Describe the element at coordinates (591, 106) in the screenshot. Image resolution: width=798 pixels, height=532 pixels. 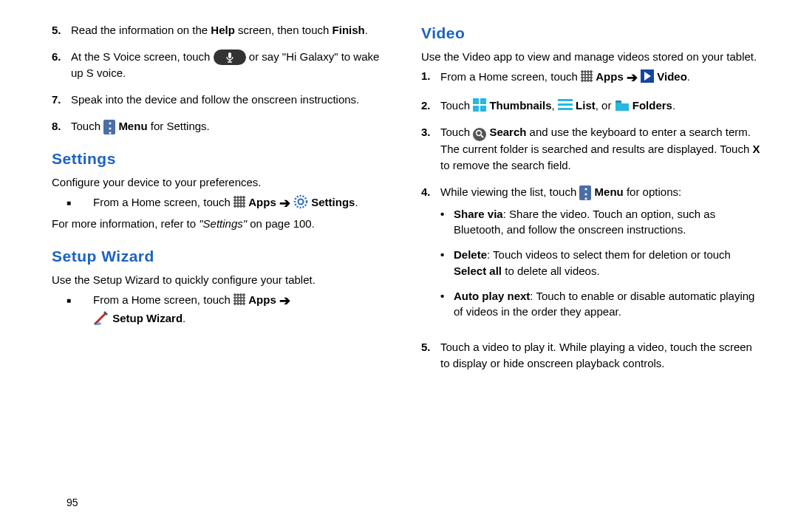
I see `video-step-2: 2. Touch Thumbnails, List, or Folders.` at that location.